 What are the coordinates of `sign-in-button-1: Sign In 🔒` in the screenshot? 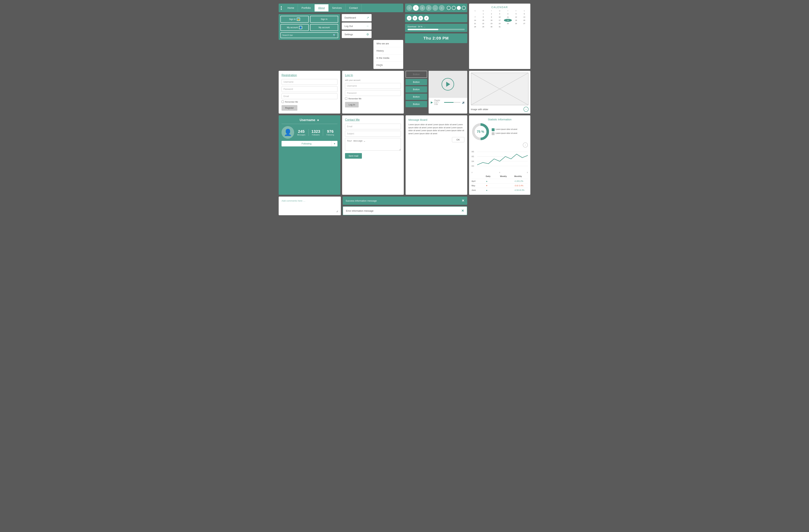 It's located at (294, 19).